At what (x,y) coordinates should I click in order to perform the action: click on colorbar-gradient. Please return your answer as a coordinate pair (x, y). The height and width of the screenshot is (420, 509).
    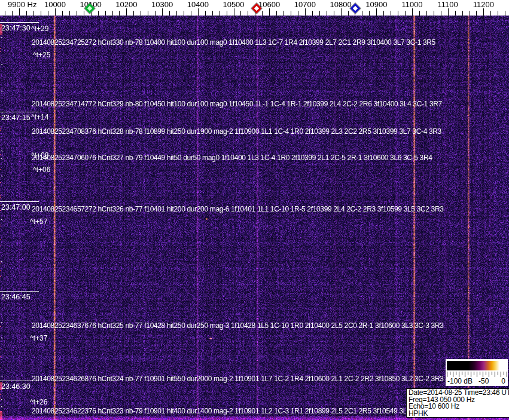
    Looking at the image, I should click on (477, 366).